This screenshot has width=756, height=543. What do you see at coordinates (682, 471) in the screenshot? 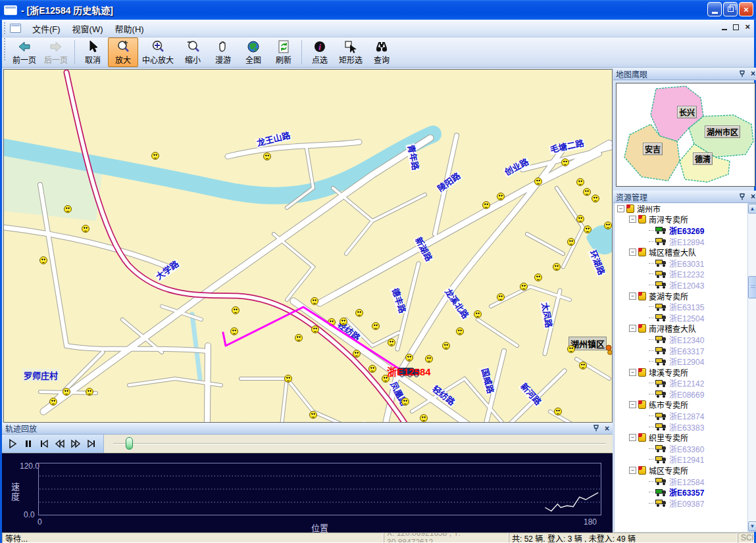
I see `tree-group-城区专卖所: −城区专卖所` at bounding box center [682, 471].